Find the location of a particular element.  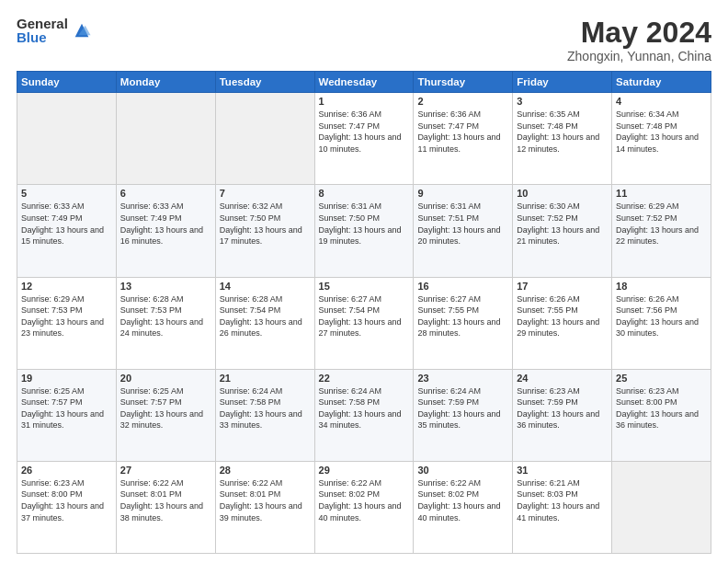

day-number: 29 is located at coordinates (364, 470).